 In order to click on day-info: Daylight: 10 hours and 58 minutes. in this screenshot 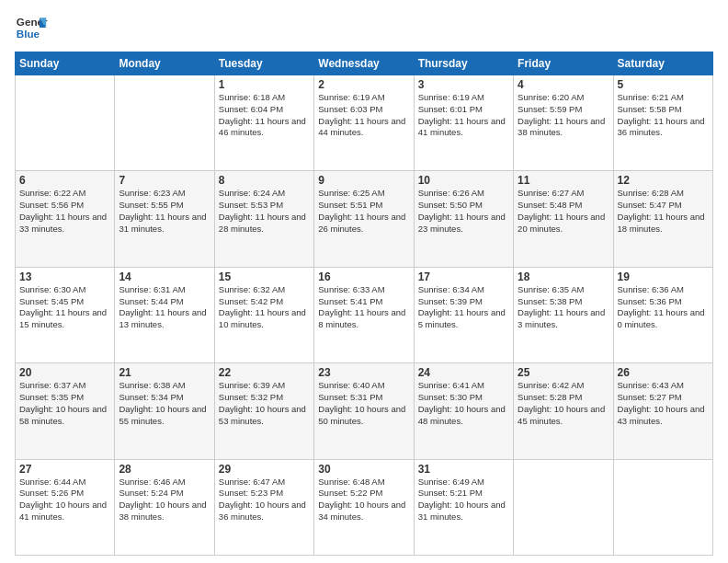, I will do `click(64, 416)`.